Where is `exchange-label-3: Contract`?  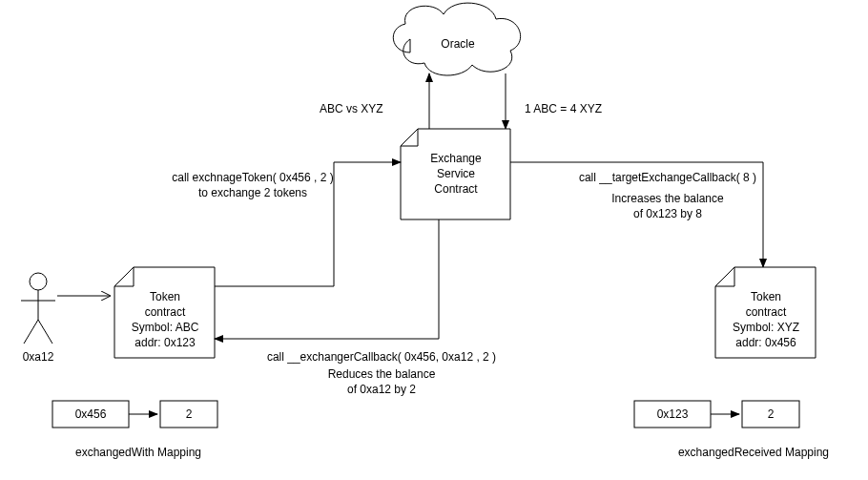 exchange-label-3: Contract is located at coordinates (456, 189).